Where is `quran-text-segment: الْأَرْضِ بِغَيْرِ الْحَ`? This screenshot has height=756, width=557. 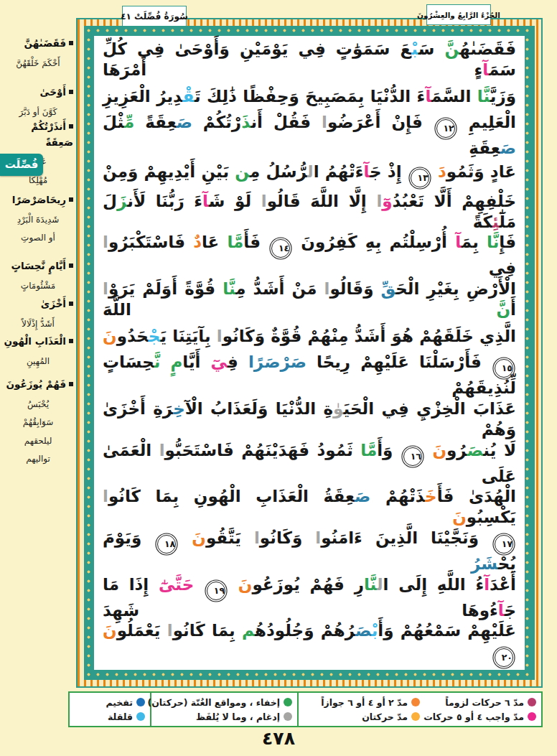 quran-text-segment: الْأَرْضِ بِغَيْرِ الْحَ is located at coordinates (456, 289).